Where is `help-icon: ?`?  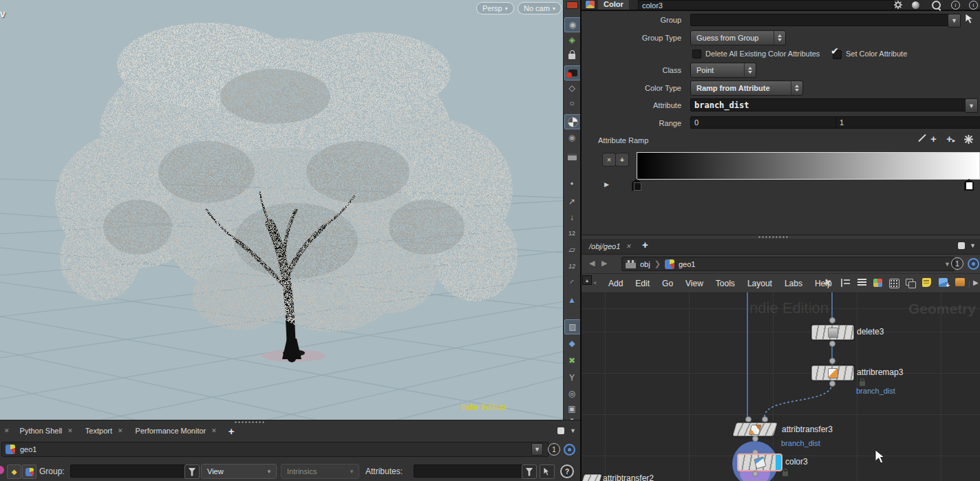 help-icon: ? is located at coordinates (567, 471).